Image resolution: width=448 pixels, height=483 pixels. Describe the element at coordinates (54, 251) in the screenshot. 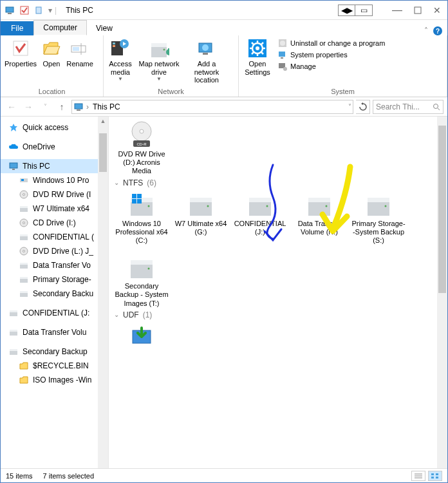

I see `sidebar-item-dvd-l: DVD Drive (L:) J_` at that location.